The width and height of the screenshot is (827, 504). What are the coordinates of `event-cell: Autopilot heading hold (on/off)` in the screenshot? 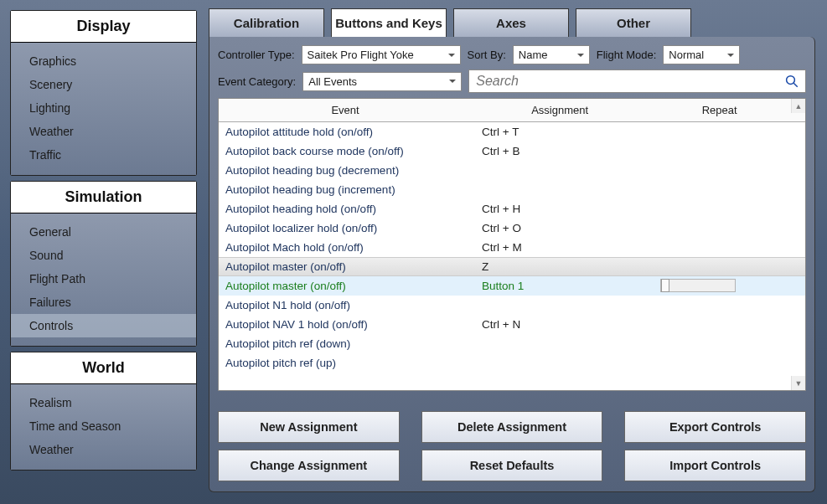 It's located at (354, 209).